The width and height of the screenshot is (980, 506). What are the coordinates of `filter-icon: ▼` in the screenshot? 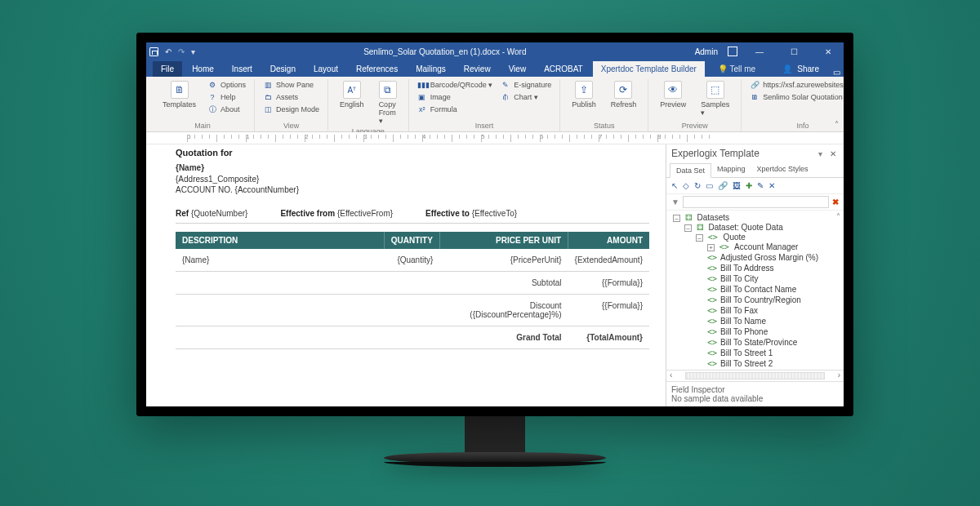 It's located at (675, 202).